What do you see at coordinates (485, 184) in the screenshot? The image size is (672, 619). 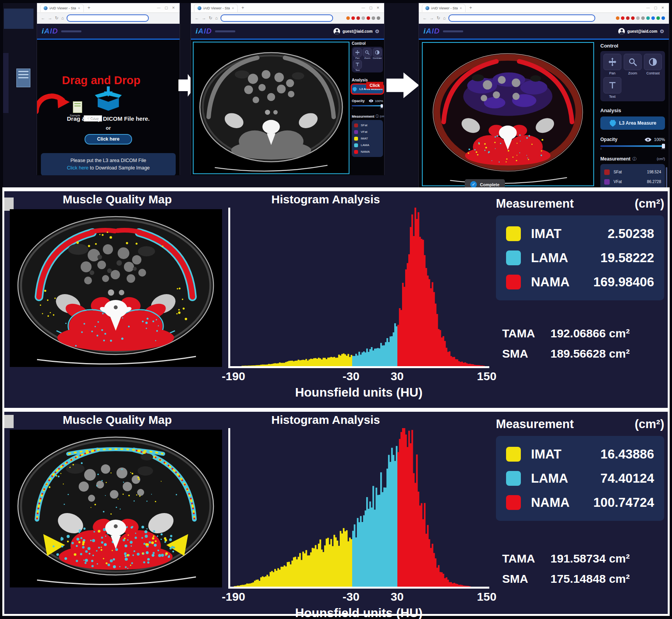 I see `complete-toast: ✓ Complete` at bounding box center [485, 184].